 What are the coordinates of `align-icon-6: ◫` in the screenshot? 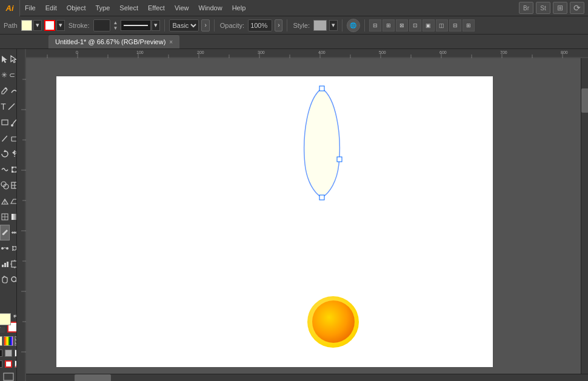 It's located at (442, 25).